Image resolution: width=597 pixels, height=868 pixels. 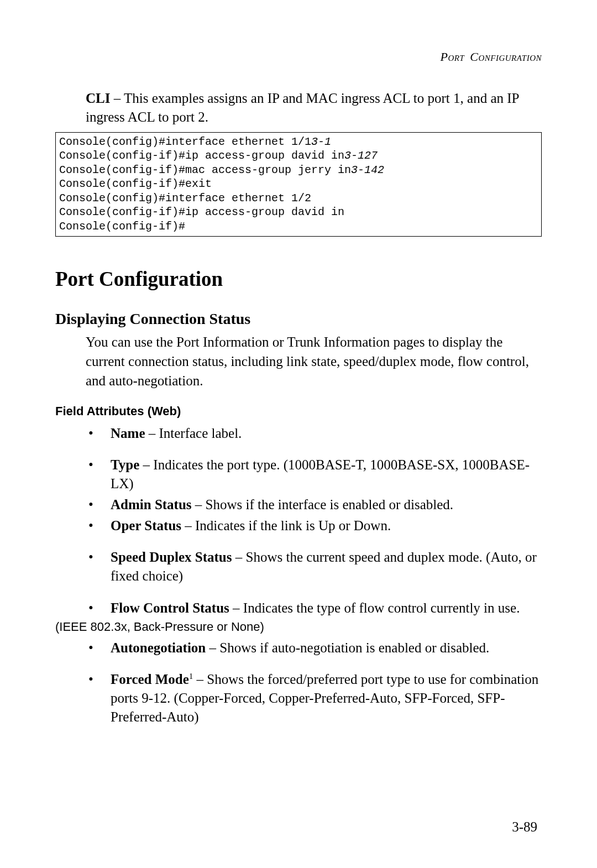 What do you see at coordinates (368, 170) in the screenshot?
I see `code-line-3-ref: 3-142` at bounding box center [368, 170].